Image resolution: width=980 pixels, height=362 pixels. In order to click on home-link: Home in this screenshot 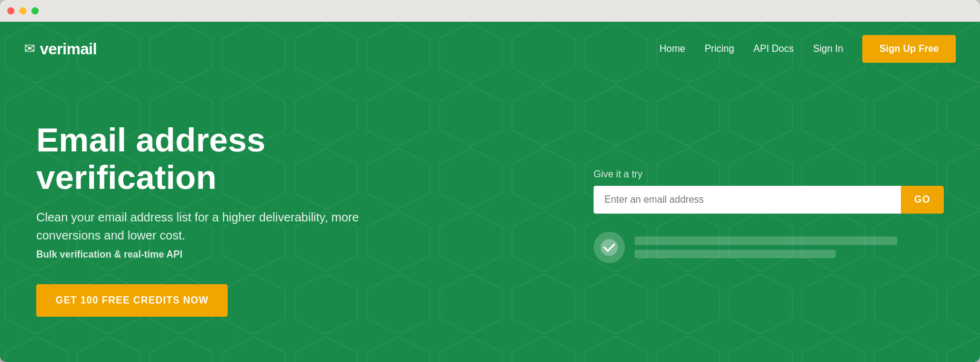, I will do `click(673, 49)`.